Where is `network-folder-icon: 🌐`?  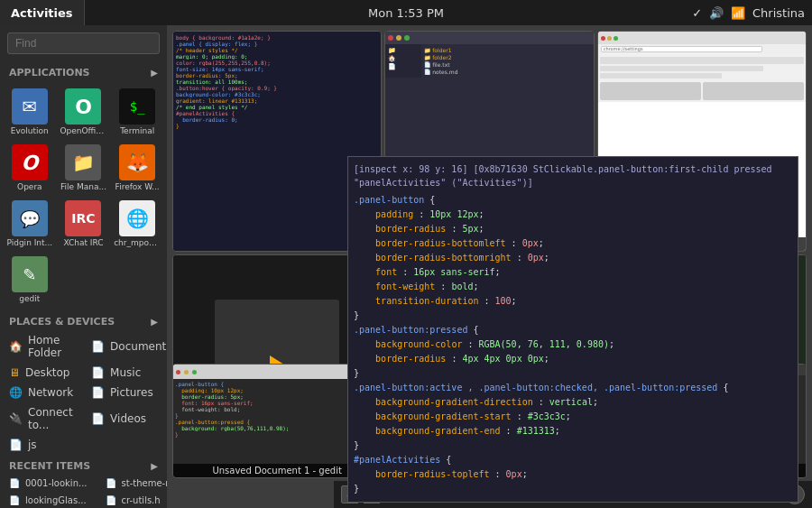 network-folder-icon: 🌐 is located at coordinates (16, 393).